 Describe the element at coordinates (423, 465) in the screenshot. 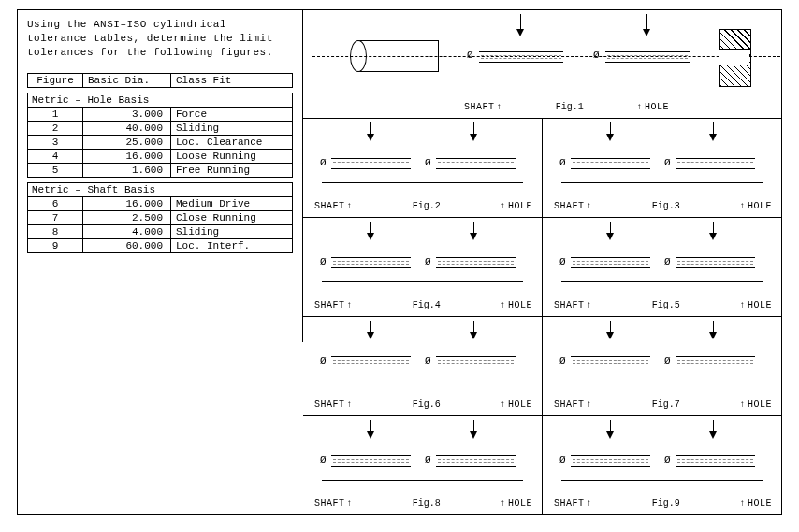

I see `fig8-cell: Ø Ø SHAFT Fig.8 HOLE` at that location.